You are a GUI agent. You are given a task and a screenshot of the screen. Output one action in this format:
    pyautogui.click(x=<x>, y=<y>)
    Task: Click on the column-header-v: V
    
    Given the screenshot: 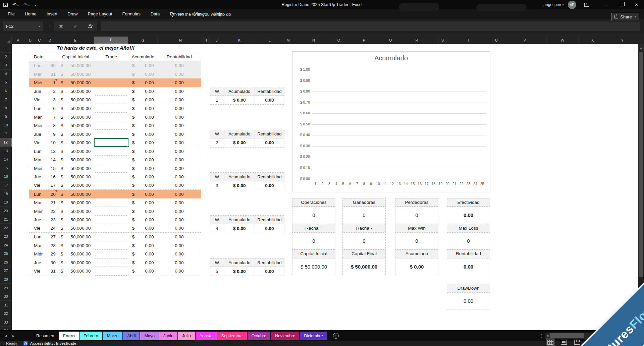 What is the action you would take?
    pyautogui.click(x=525, y=40)
    